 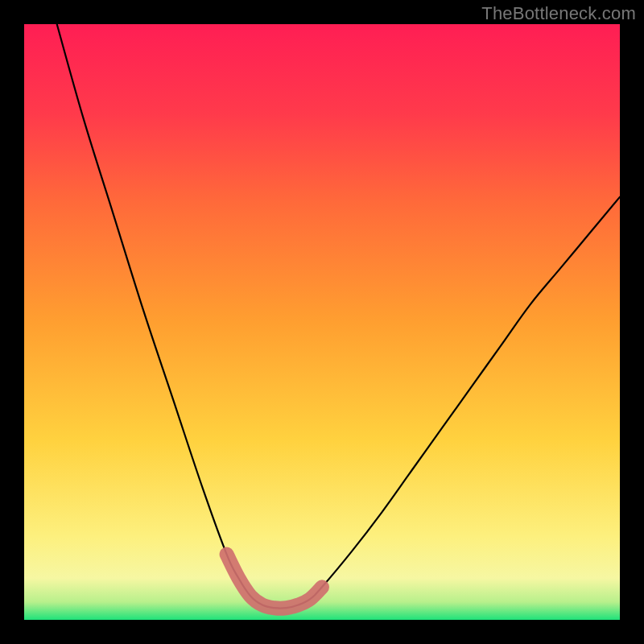 I want to click on watermark: TheBottleneck.com, so click(x=559, y=14).